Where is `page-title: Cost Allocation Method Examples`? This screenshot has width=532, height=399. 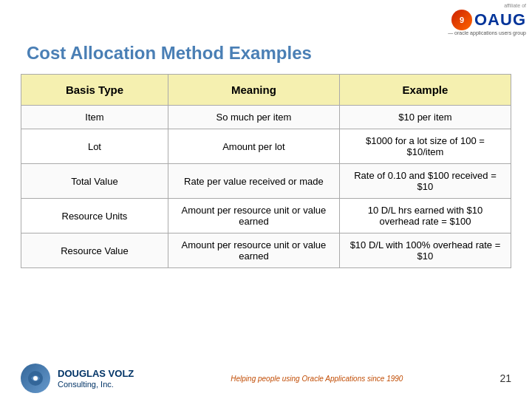 page-title: Cost Allocation Method Examples is located at coordinates (169, 53).